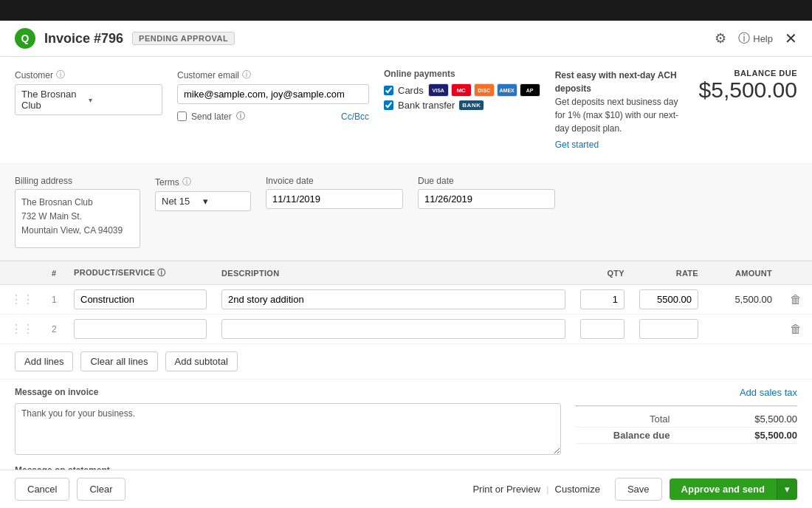 This screenshot has width=812, height=508. I want to click on invoice-message-input: Thank you for your business., so click(288, 429).